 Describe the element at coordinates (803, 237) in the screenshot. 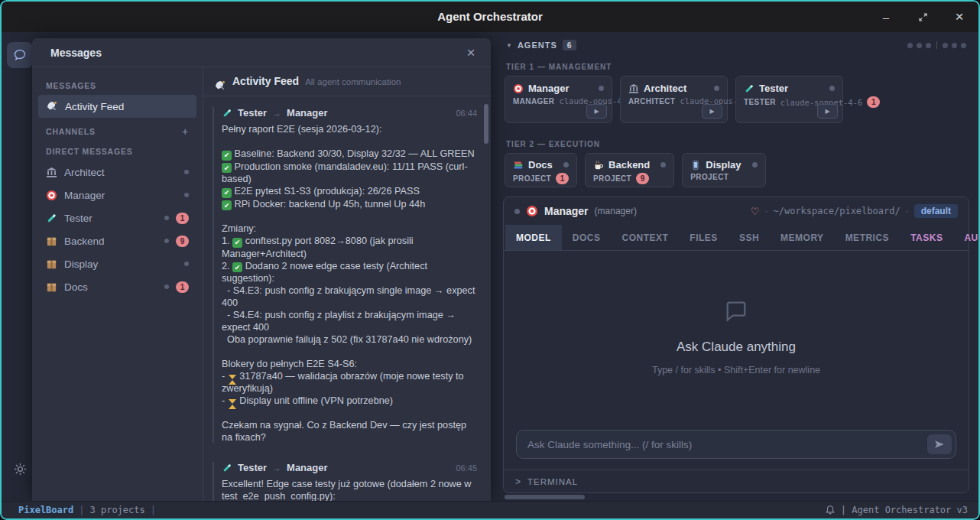

I see `tab-memory: MEMORY` at that location.